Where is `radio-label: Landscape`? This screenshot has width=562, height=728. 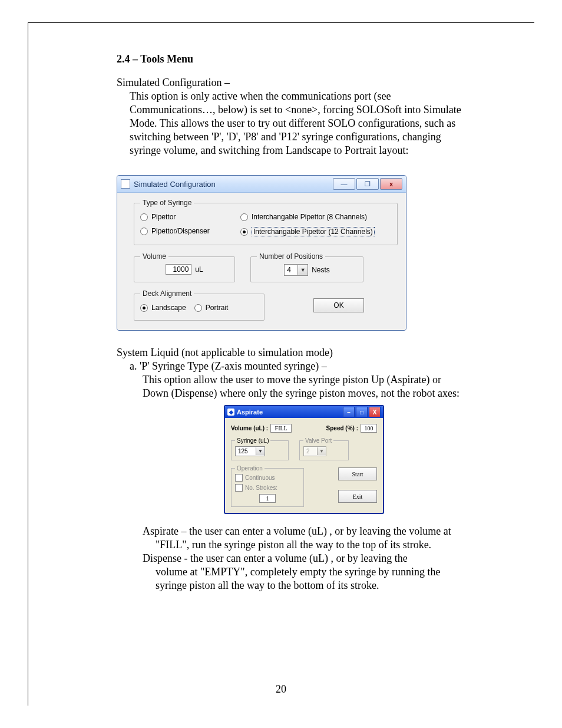
radio-label: Landscape is located at coordinates (168, 308).